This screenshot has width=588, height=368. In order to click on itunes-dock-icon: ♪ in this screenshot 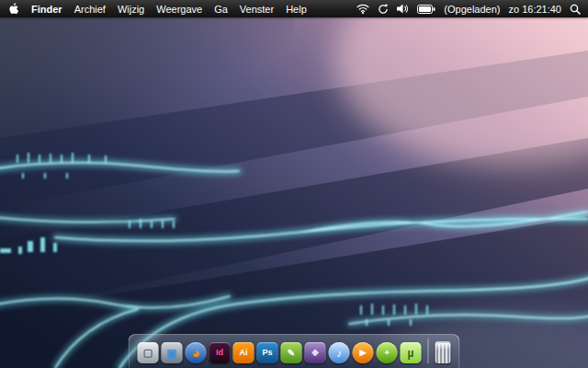, I will do `click(340, 353)`.